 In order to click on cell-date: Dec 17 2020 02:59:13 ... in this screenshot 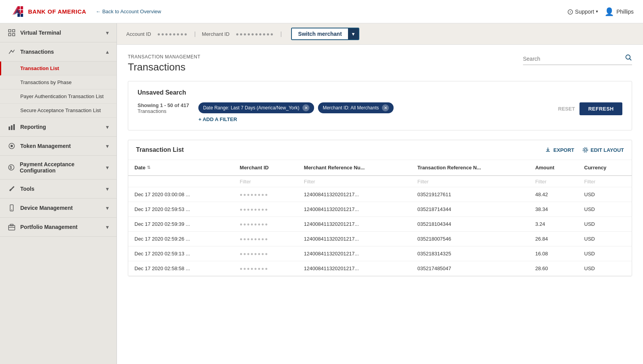, I will do `click(181, 254)`.